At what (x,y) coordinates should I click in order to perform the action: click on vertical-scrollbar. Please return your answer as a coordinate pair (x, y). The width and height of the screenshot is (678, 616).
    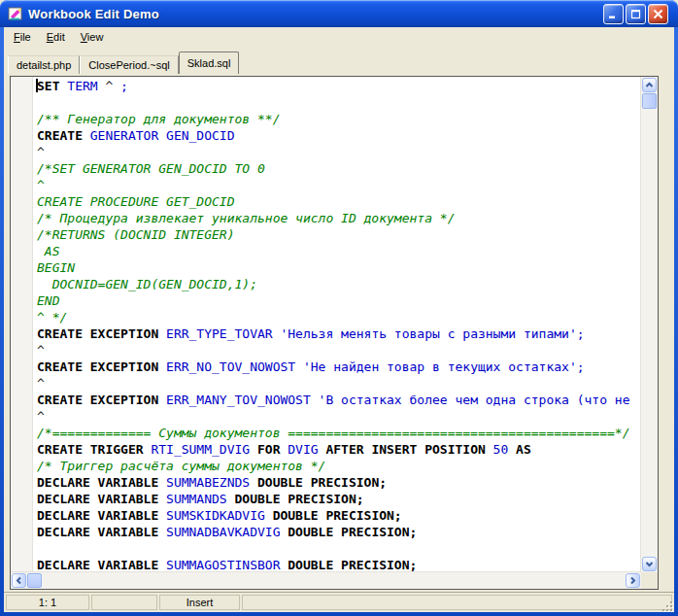
    Looking at the image, I should click on (649, 325).